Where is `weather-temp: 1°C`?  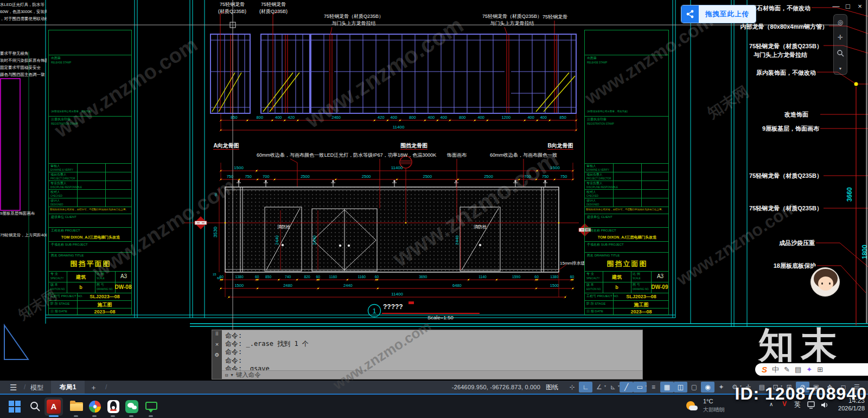
weather-temp: 1°C is located at coordinates (708, 401).